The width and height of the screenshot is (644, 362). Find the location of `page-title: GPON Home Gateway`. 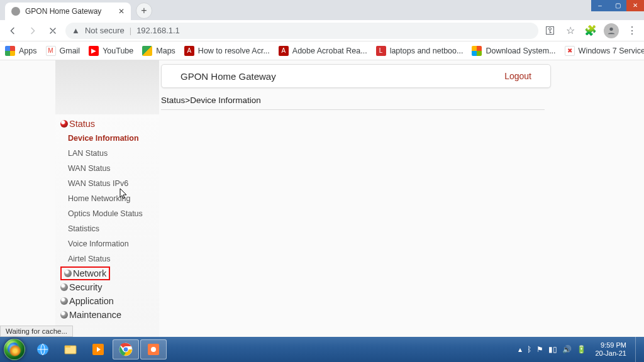

page-title: GPON Home Gateway is located at coordinates (228, 77).